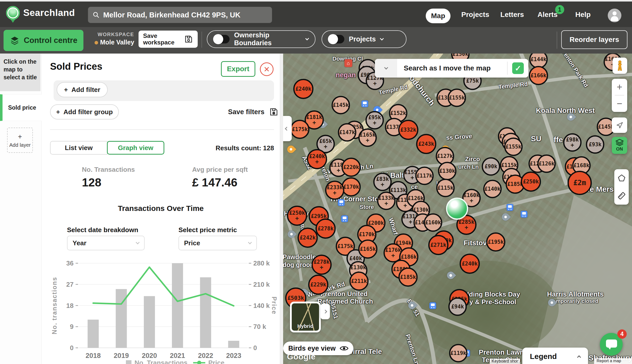 This screenshot has width=632, height=364. What do you see at coordinates (345, 206) in the screenshot?
I see `map-poi-store` at bounding box center [345, 206].